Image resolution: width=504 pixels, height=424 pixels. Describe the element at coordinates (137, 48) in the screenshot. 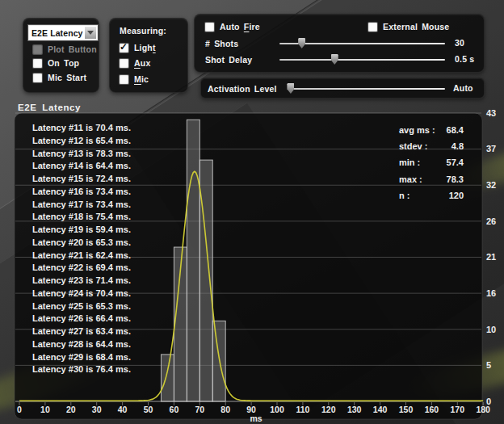

I see `checkbox-row-light: Light` at that location.